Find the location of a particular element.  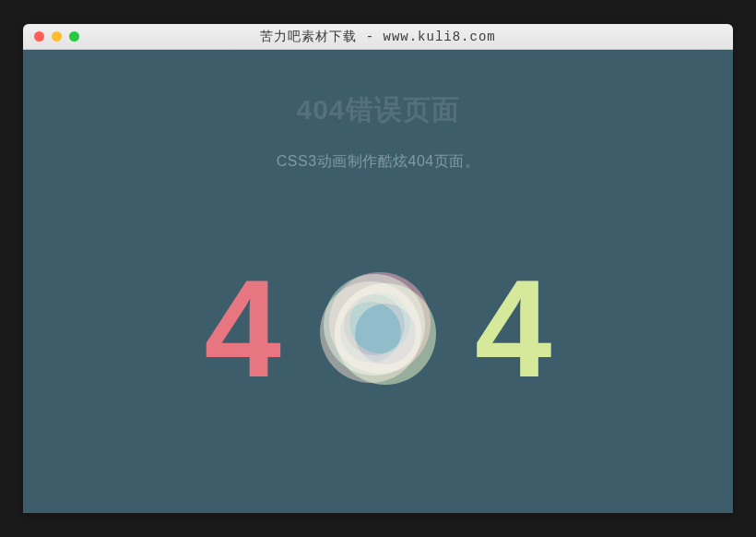

digit-four-right: 4 is located at coordinates (513, 328).